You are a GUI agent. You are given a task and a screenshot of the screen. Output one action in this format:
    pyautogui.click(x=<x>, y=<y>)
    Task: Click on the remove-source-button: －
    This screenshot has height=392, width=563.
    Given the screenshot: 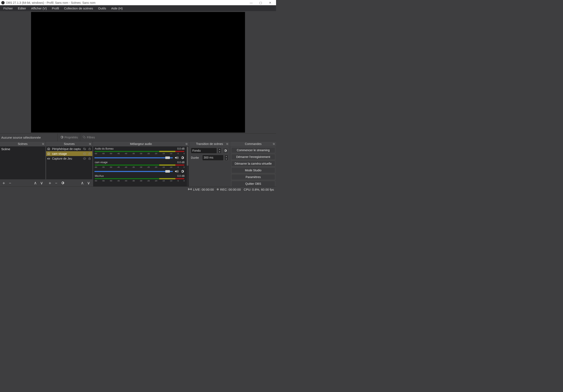 What is the action you would take?
    pyautogui.click(x=56, y=183)
    